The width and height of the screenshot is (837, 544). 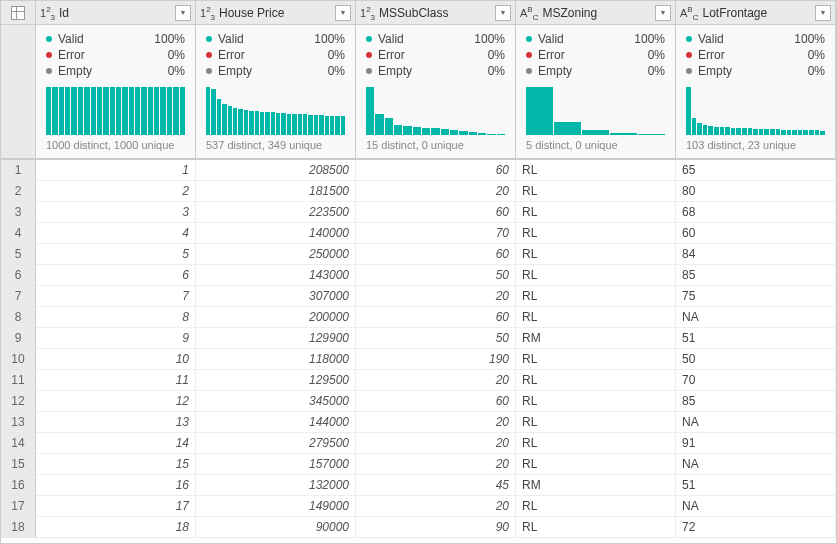 What do you see at coordinates (276, 276) in the screenshot?
I see `cell: 143000` at bounding box center [276, 276].